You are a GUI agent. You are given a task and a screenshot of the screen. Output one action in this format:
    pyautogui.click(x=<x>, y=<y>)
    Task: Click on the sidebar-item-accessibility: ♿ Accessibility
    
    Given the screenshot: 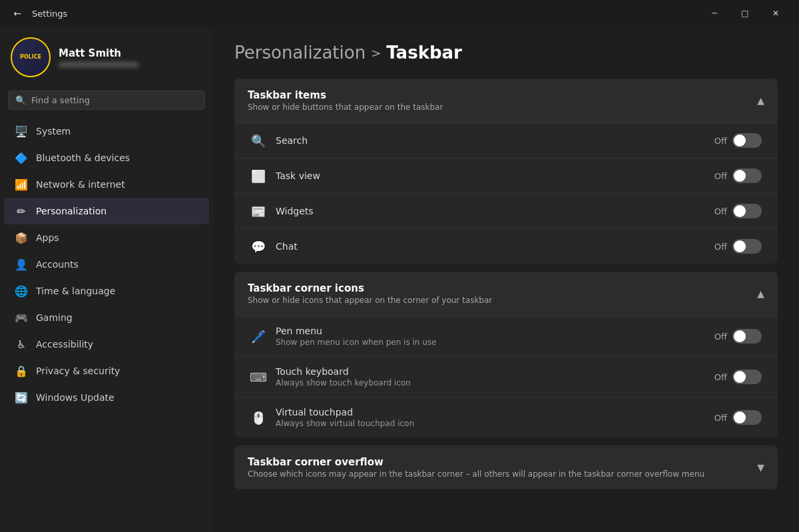 What is the action you would take?
    pyautogui.click(x=107, y=344)
    